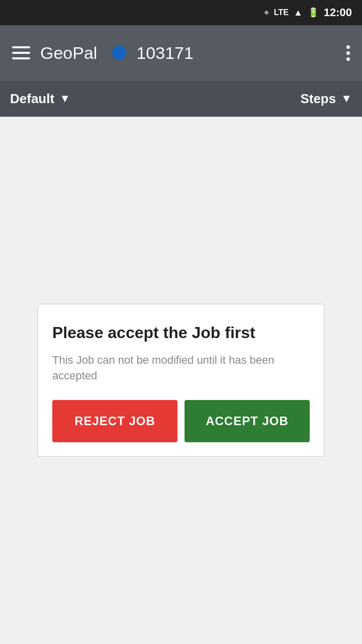 This screenshot has height=644, width=362. I want to click on more-options-button, so click(348, 53).